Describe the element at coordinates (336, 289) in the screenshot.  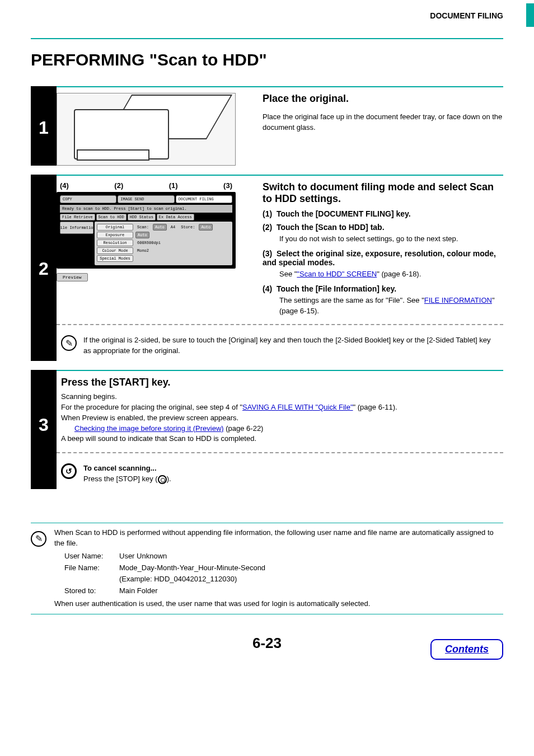
I see `sub4-head: Touch the [File Information] key.` at that location.